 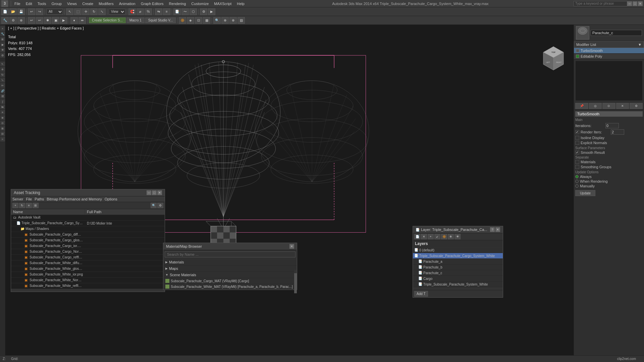 I want to click on tb2-render3: ⊡, so click(x=199, y=20).